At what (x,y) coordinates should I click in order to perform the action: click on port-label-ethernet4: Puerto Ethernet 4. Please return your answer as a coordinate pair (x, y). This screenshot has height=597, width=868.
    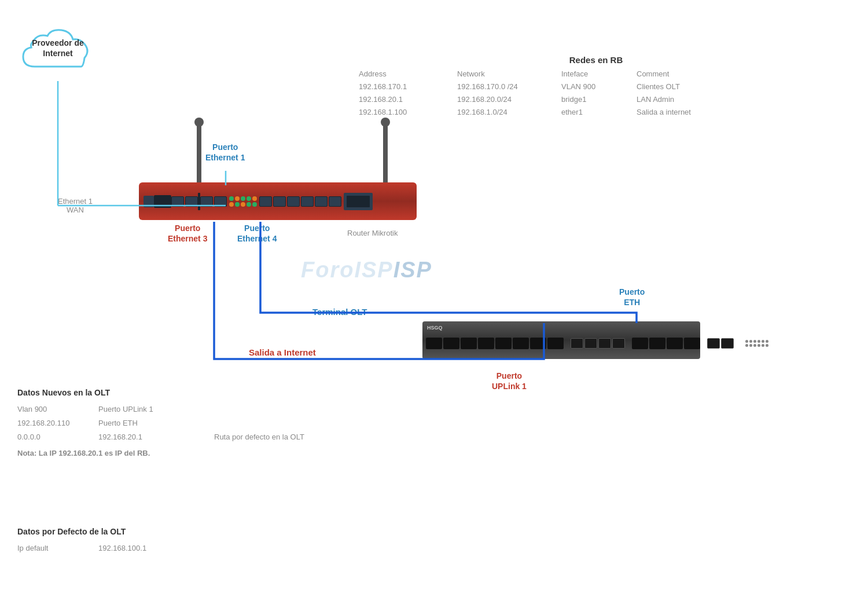
    Looking at the image, I should click on (257, 233).